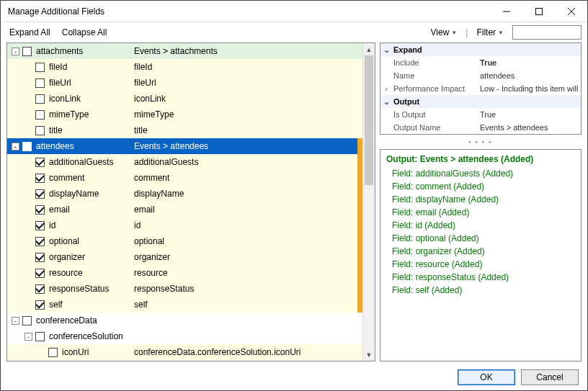  What do you see at coordinates (92, 336) in the screenshot?
I see `tree-node-name: conferenceSolution` at bounding box center [92, 336].